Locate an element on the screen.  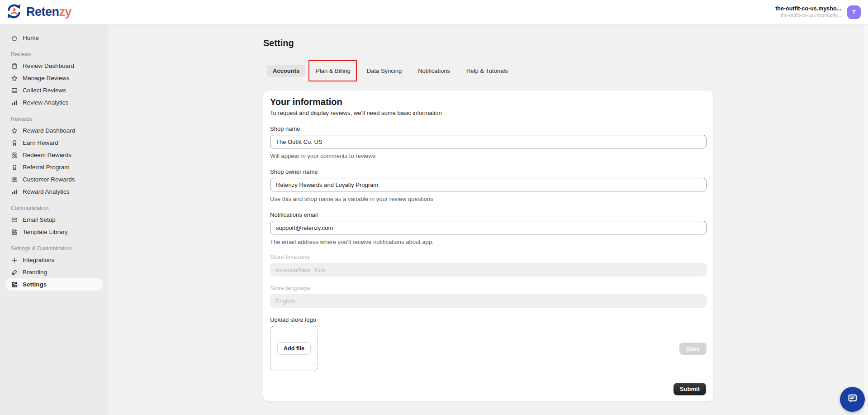
field-label: Store language is located at coordinates (489, 288).